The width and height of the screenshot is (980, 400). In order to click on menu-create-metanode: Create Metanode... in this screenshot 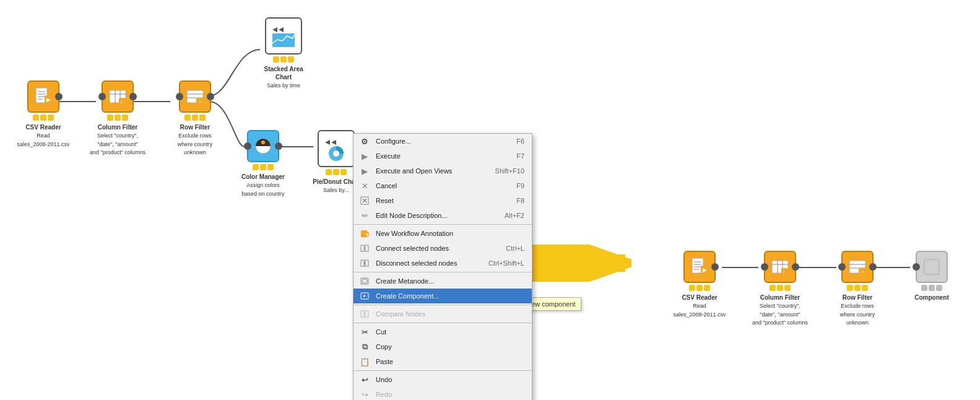, I will do `click(443, 281)`.